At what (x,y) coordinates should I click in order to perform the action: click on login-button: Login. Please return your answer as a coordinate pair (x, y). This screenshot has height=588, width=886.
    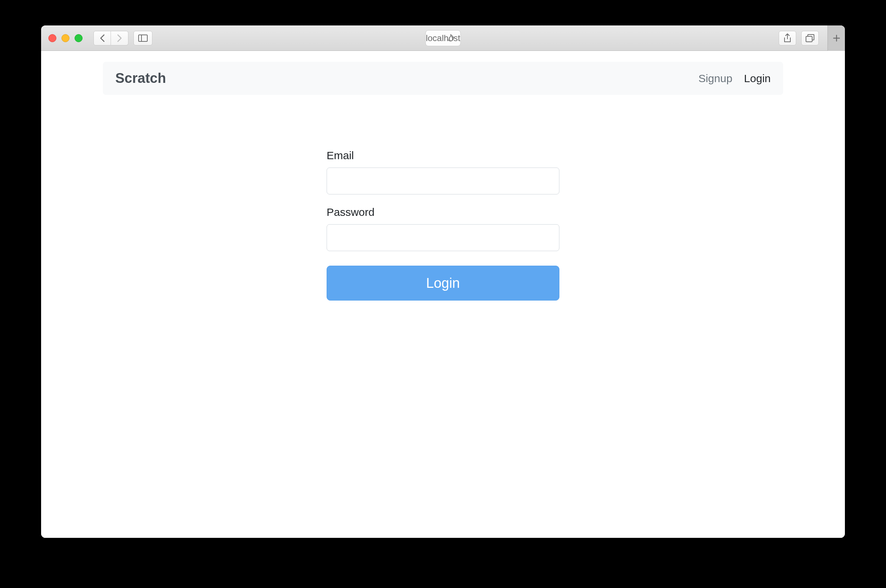
    Looking at the image, I should click on (443, 283).